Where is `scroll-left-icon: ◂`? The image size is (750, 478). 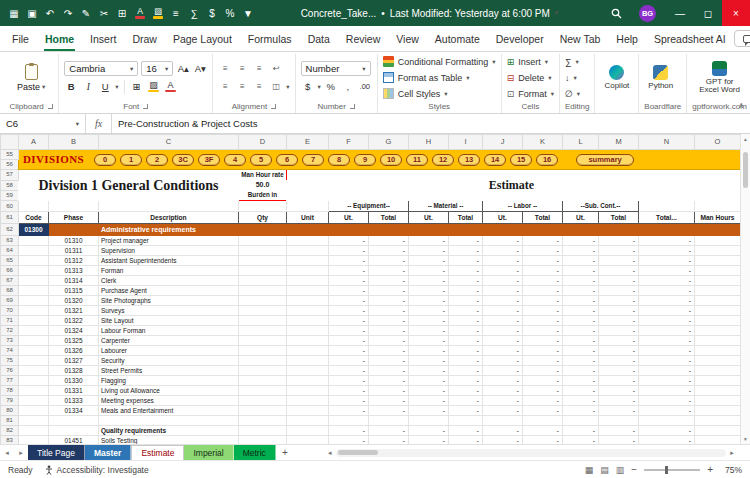
scroll-left-icon: ◂ is located at coordinates (330, 453).